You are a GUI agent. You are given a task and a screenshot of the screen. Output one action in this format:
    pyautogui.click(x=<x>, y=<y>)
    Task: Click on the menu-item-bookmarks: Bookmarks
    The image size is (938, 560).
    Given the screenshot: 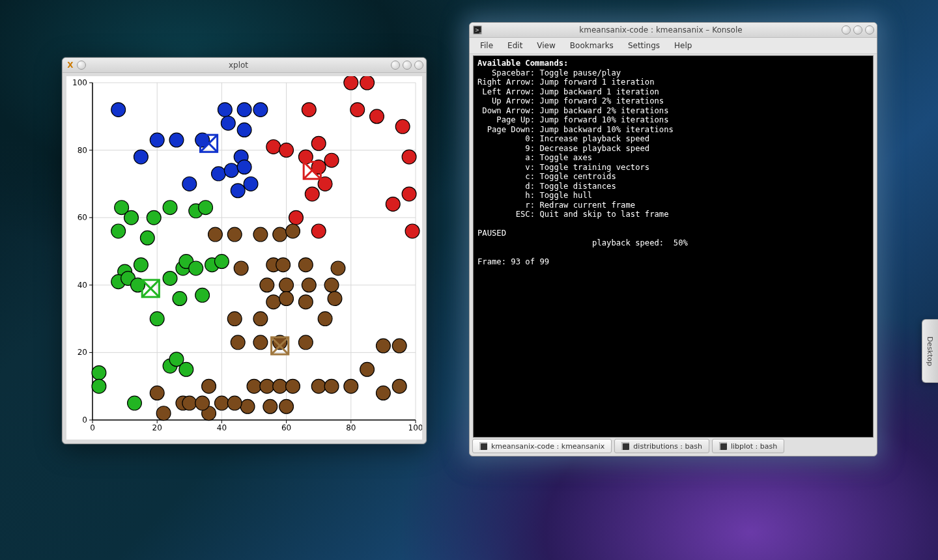 What is the action you would take?
    pyautogui.click(x=591, y=46)
    